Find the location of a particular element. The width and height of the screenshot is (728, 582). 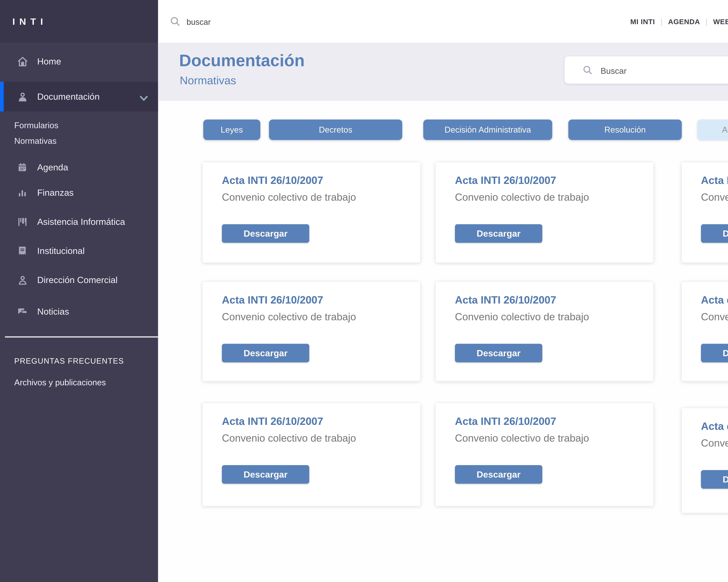

sidebar-subitem-formularios: Formularios is located at coordinates (79, 126).